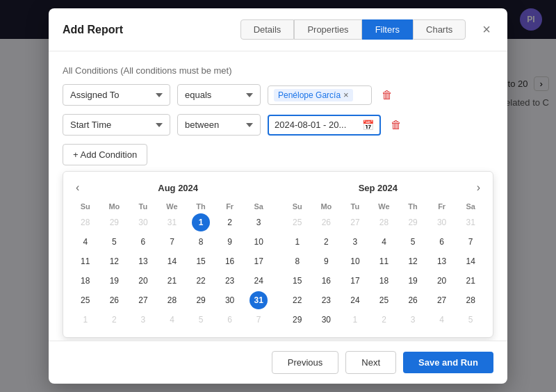  I want to click on aug-day-1: 1, so click(201, 222).